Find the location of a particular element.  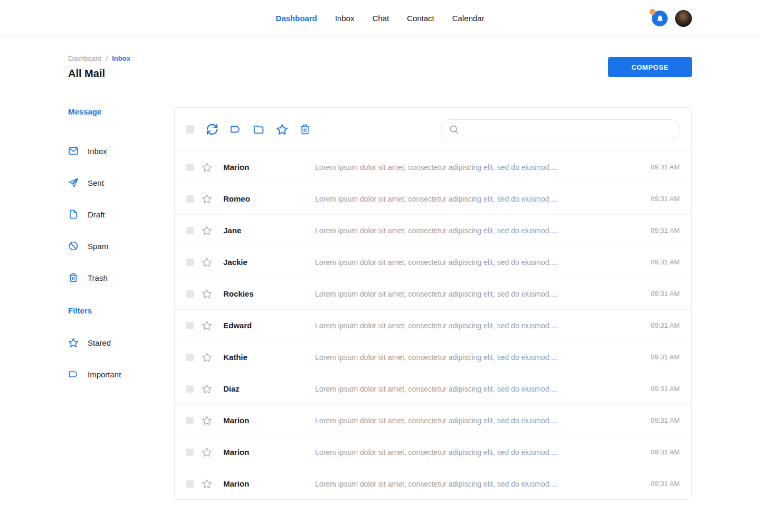

nav-item-contact: Contact is located at coordinates (421, 18).